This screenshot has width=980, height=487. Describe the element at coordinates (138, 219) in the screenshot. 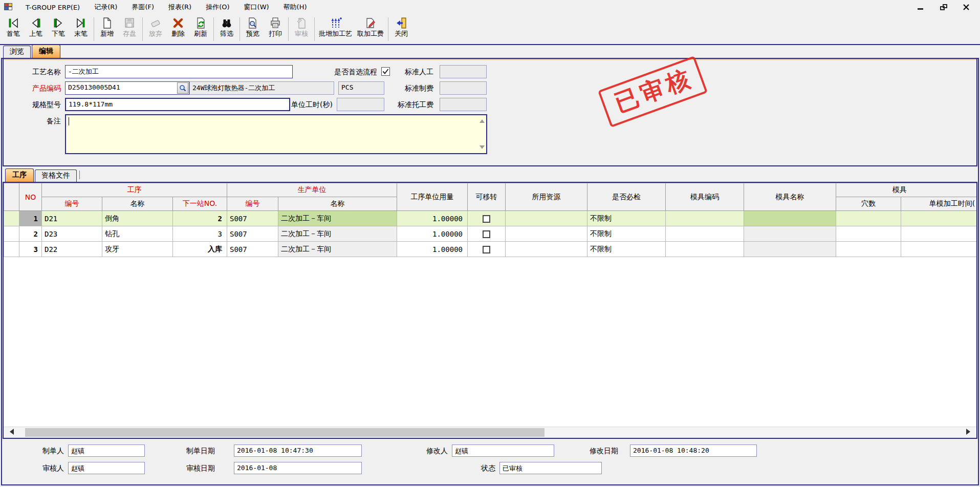

I see `cell-process-name: 倒角` at that location.